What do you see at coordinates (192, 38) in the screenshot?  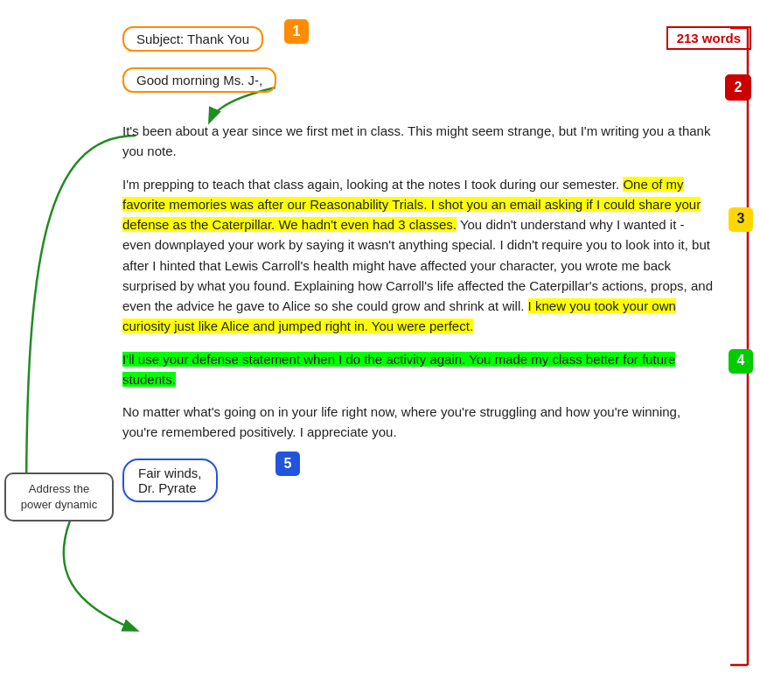 I see `subject-box: Subject: Thank You` at bounding box center [192, 38].